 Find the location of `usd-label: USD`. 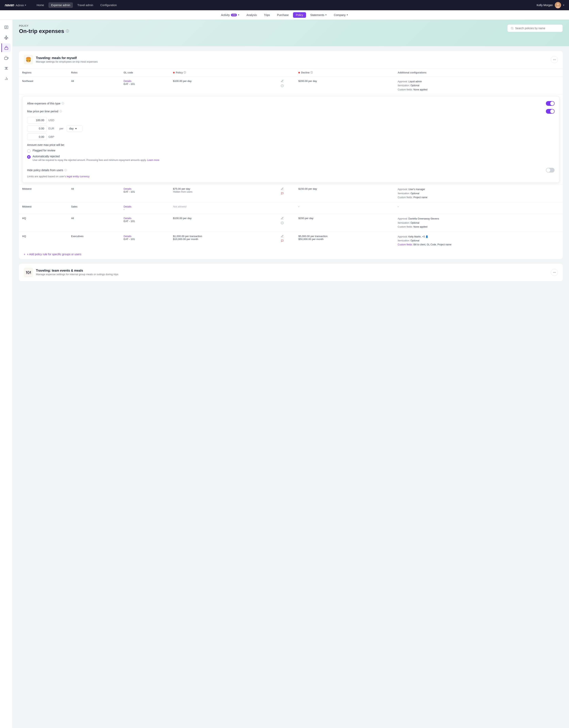

usd-label: USD is located at coordinates (52, 120).